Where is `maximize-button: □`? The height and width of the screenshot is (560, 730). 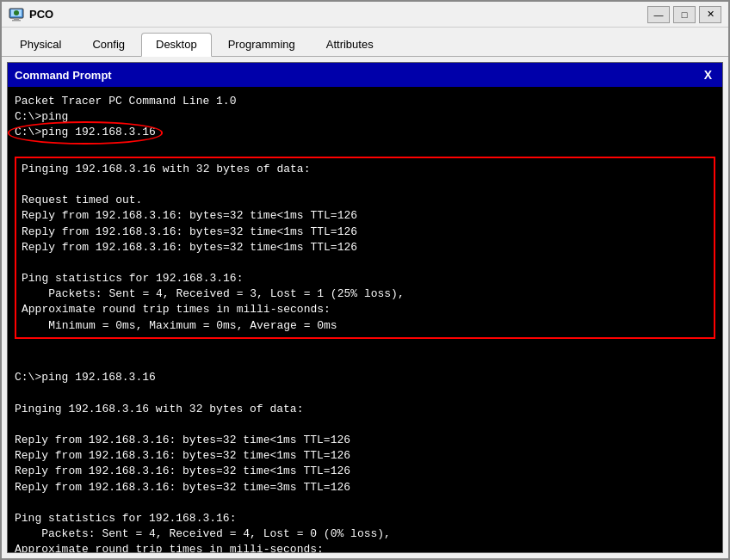
maximize-button: □ is located at coordinates (684, 15).